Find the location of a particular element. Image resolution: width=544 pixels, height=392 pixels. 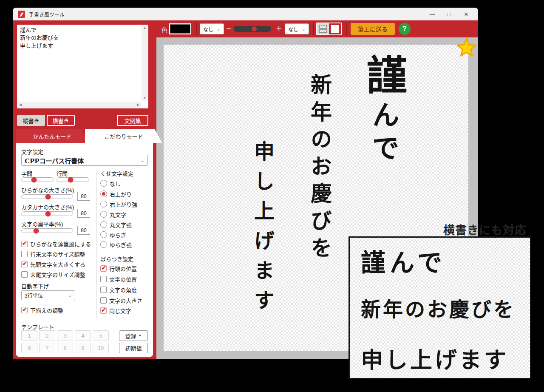

template-slot-3: 3 is located at coordinates (65, 336).